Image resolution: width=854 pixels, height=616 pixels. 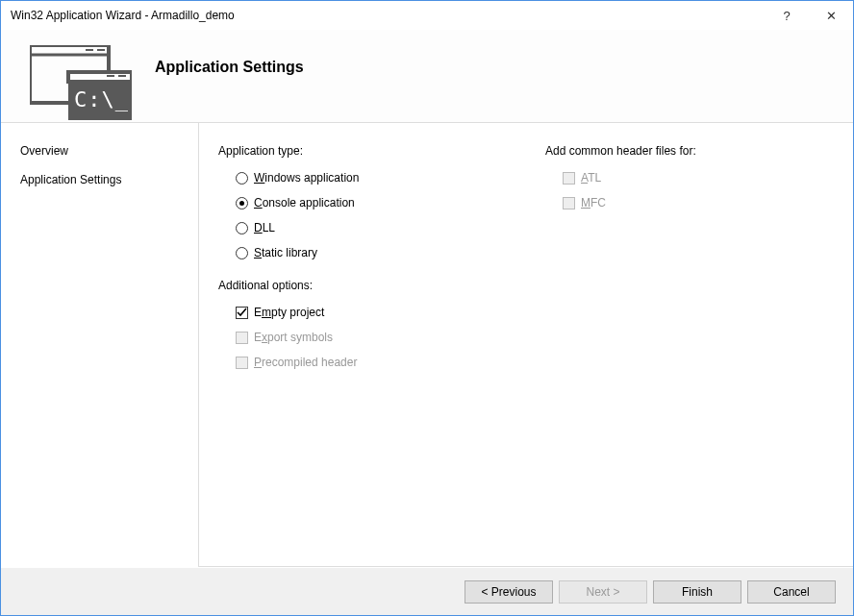 I want to click on cancel-button: Cancel, so click(x=791, y=592).